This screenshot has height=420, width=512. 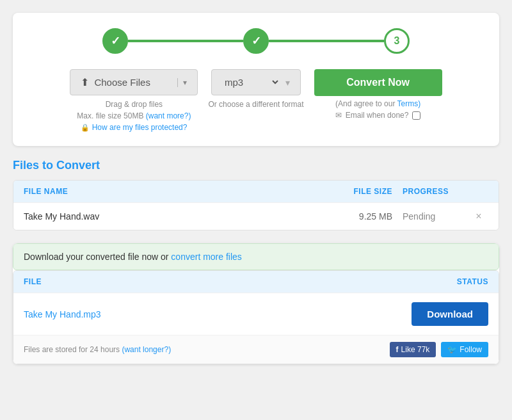 What do you see at coordinates (256, 350) in the screenshot?
I see `footer-row: Files are stored for 24 hours (want long…` at bounding box center [256, 350].